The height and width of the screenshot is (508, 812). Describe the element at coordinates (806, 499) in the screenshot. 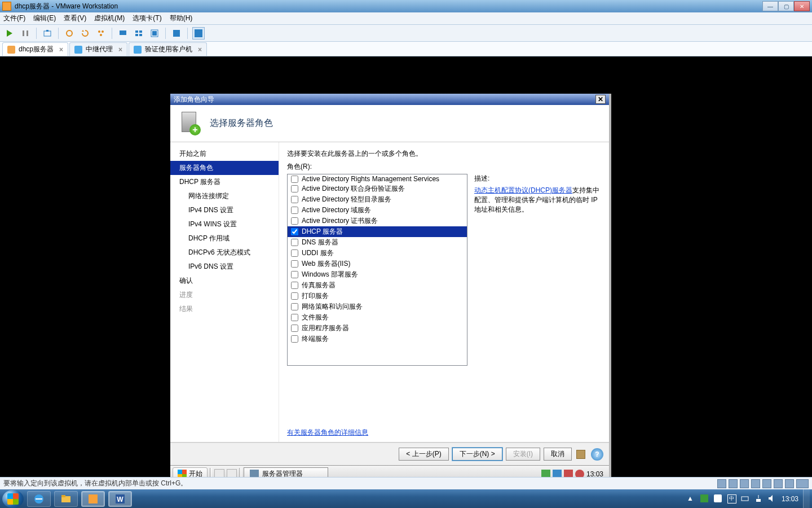

I see `show-desktop-button` at that location.